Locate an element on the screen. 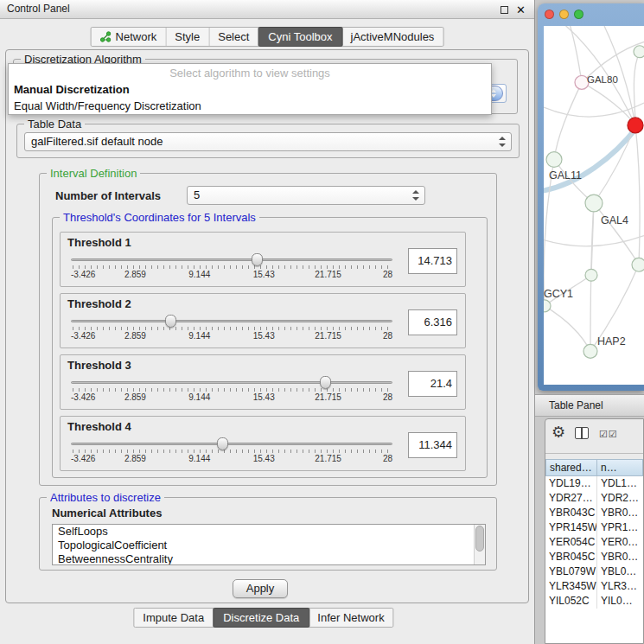  list-item: SelfLoops is located at coordinates (269, 532).